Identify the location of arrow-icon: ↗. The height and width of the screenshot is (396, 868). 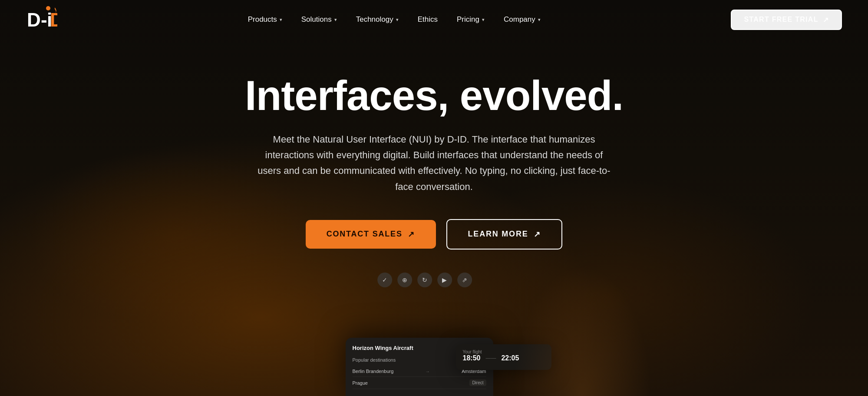
(826, 20).